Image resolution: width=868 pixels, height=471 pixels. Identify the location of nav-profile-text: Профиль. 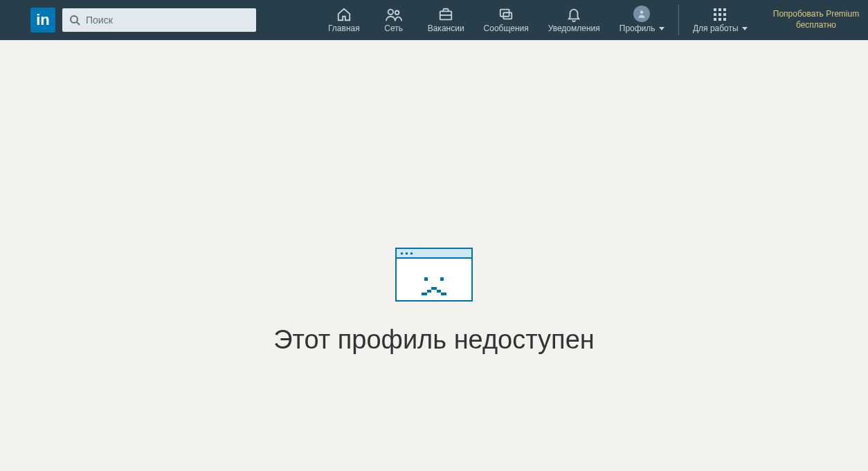
(638, 28).